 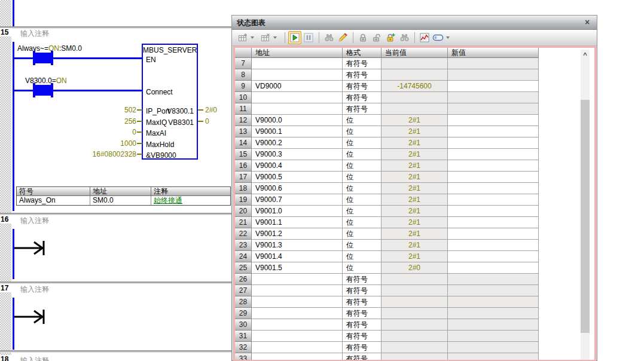 I want to click on row-number: 23, so click(x=243, y=245).